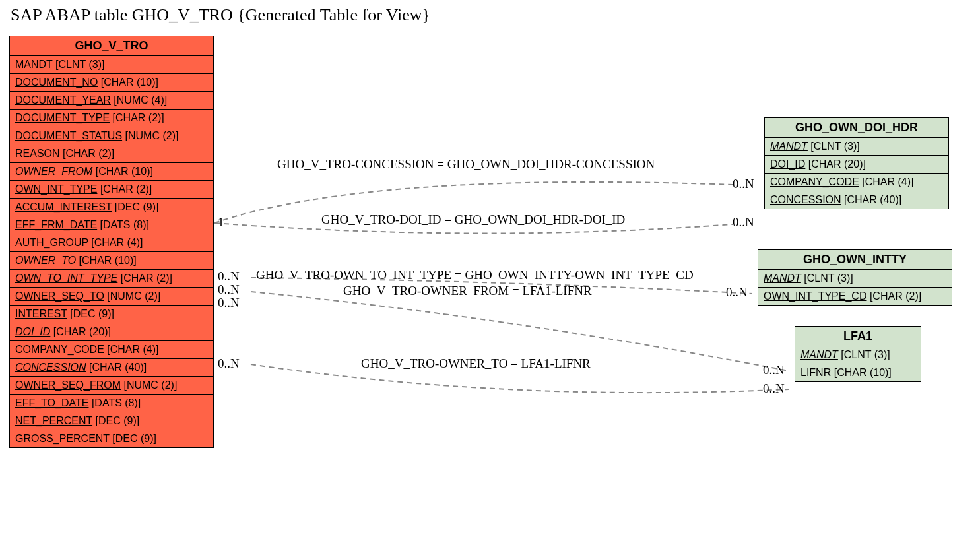  What do you see at coordinates (858, 373) in the screenshot?
I see `field-row: LIFNR [CHAR (10)]` at bounding box center [858, 373].